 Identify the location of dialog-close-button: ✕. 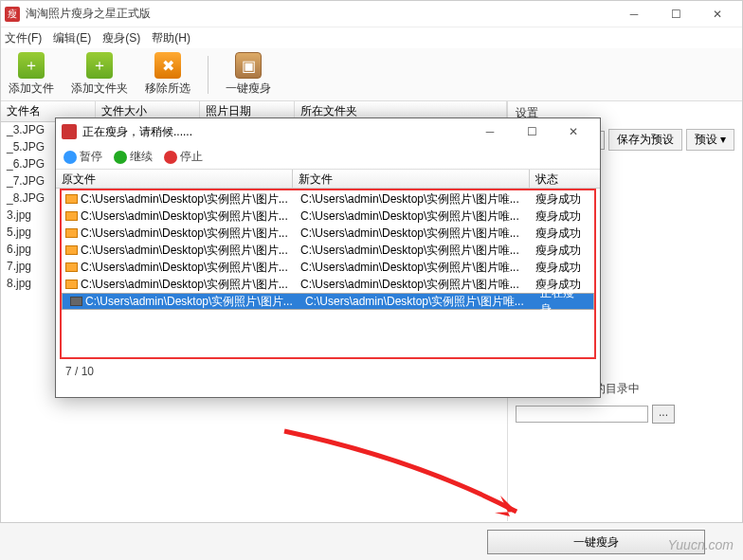
(573, 132).